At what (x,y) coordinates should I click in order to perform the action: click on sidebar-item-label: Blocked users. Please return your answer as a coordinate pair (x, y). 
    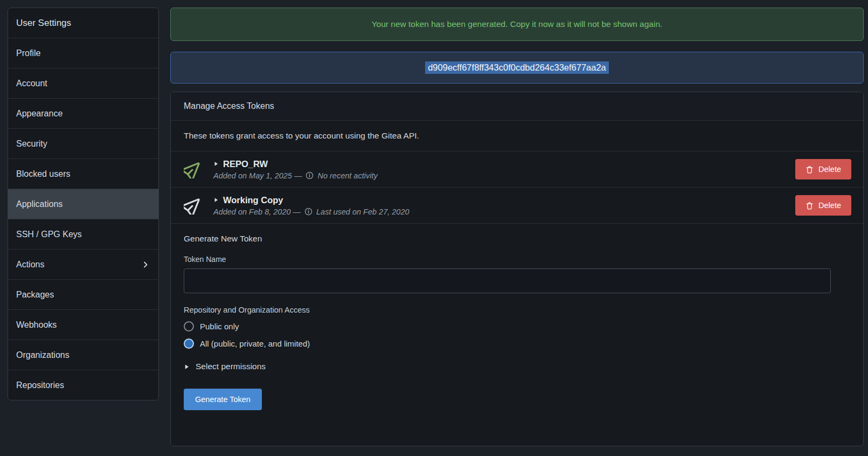
    Looking at the image, I should click on (43, 174).